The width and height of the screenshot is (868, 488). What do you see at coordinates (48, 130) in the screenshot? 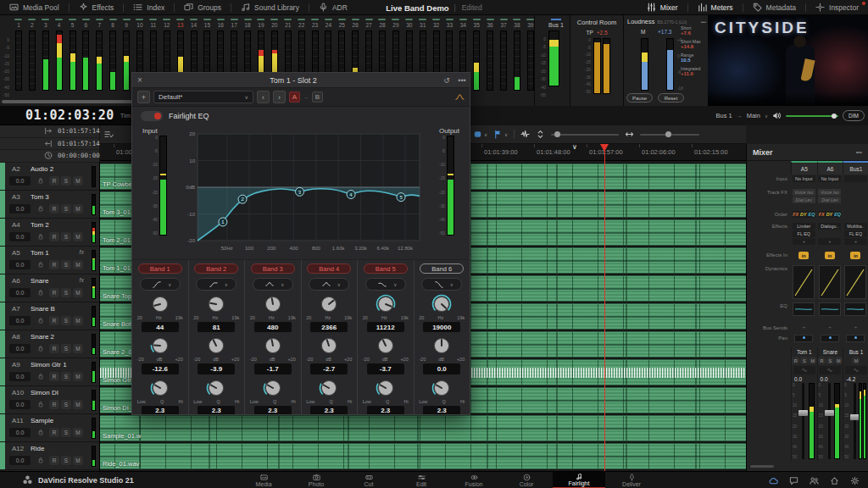
I see `cue-in-icon` at bounding box center [48, 130].